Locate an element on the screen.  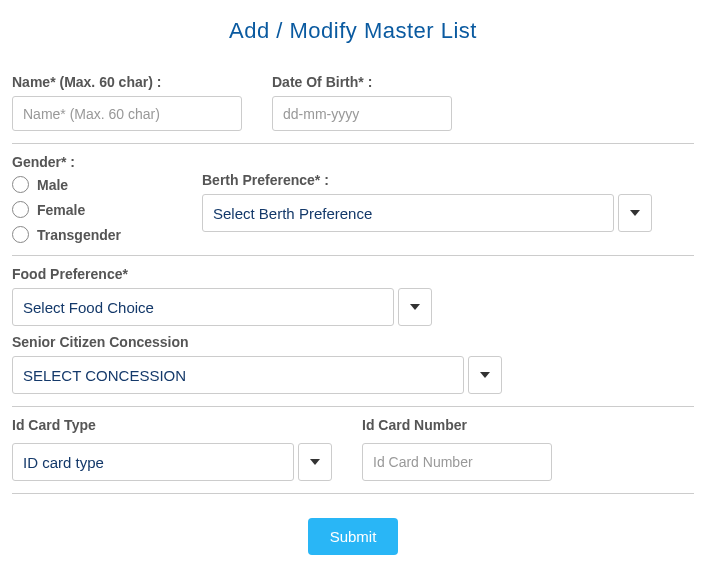
concession-dropdown-button is located at coordinates (485, 375).